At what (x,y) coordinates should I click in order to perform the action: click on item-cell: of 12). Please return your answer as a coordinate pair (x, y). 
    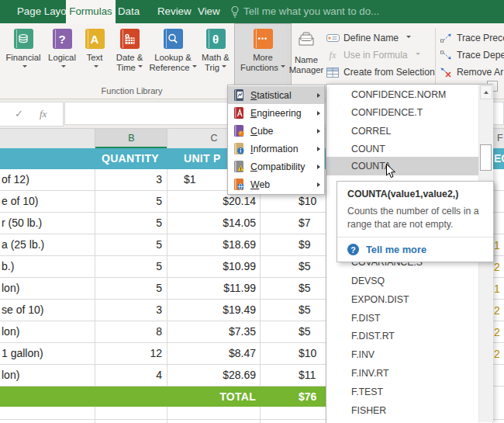
    Looking at the image, I should click on (16, 180).